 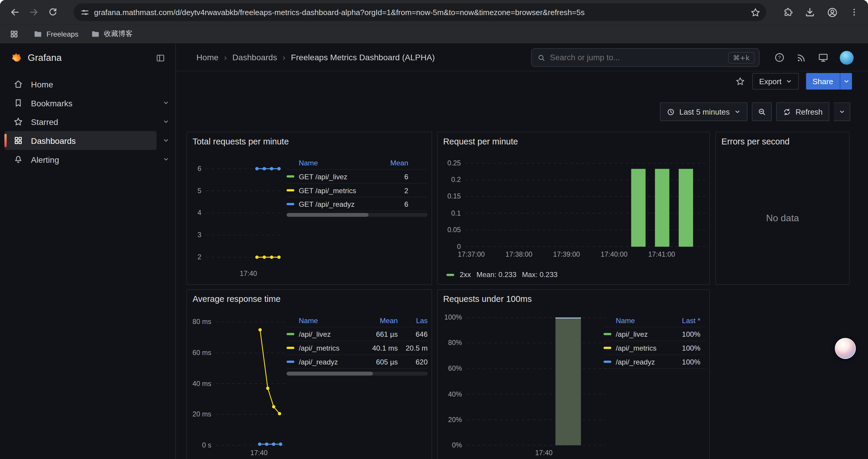 I want to click on bookmark-item-freeleaps: Freeleaps, so click(x=56, y=34).